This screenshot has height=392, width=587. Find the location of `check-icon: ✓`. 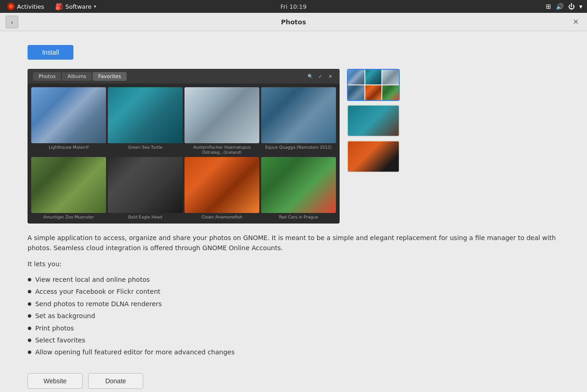

check-icon: ✓ is located at coordinates (320, 76).